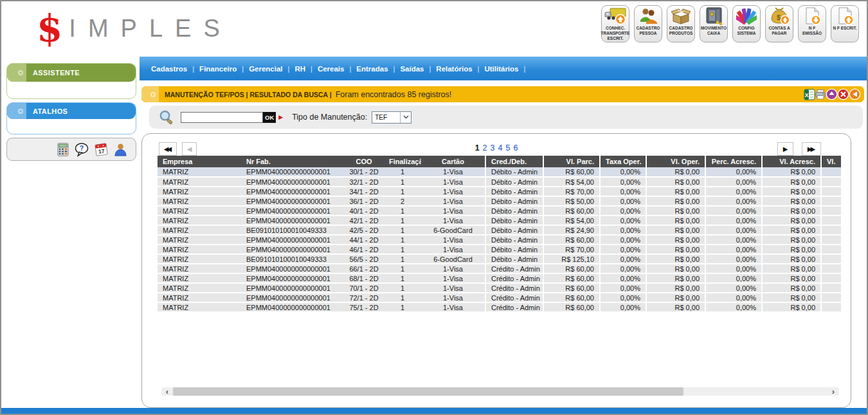  I want to click on scroll-right-button: ›, so click(833, 391).